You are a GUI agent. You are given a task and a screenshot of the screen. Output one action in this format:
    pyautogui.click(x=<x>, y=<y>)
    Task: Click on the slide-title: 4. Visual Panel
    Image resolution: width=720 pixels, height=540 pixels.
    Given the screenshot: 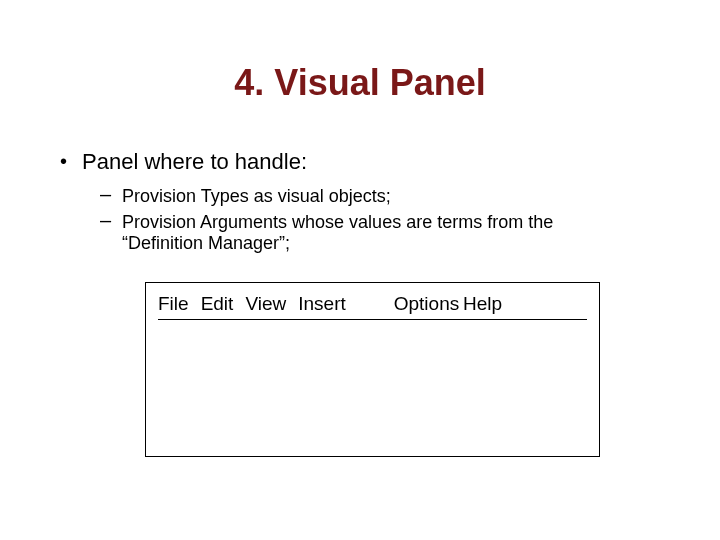 What is the action you would take?
    pyautogui.click(x=360, y=83)
    